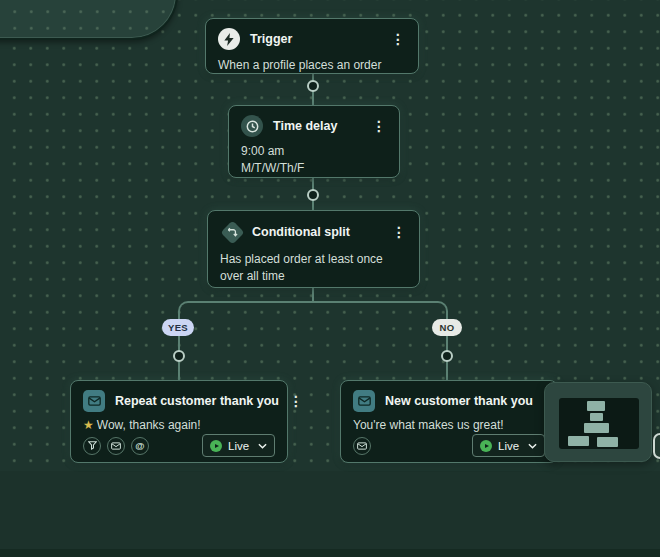 Image resolution: width=660 pixels, height=557 pixels. I want to click on new-email-status-dropdown: Live, so click(508, 446).